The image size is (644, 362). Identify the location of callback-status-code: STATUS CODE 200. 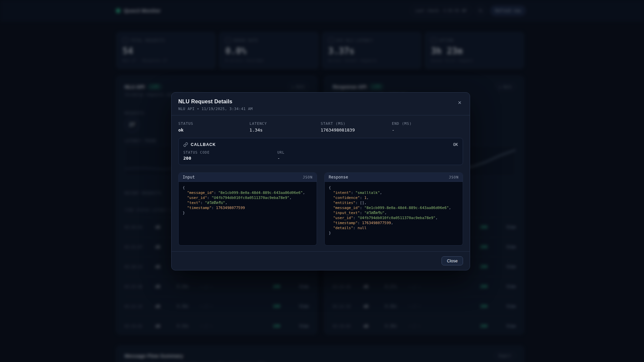
(230, 156).